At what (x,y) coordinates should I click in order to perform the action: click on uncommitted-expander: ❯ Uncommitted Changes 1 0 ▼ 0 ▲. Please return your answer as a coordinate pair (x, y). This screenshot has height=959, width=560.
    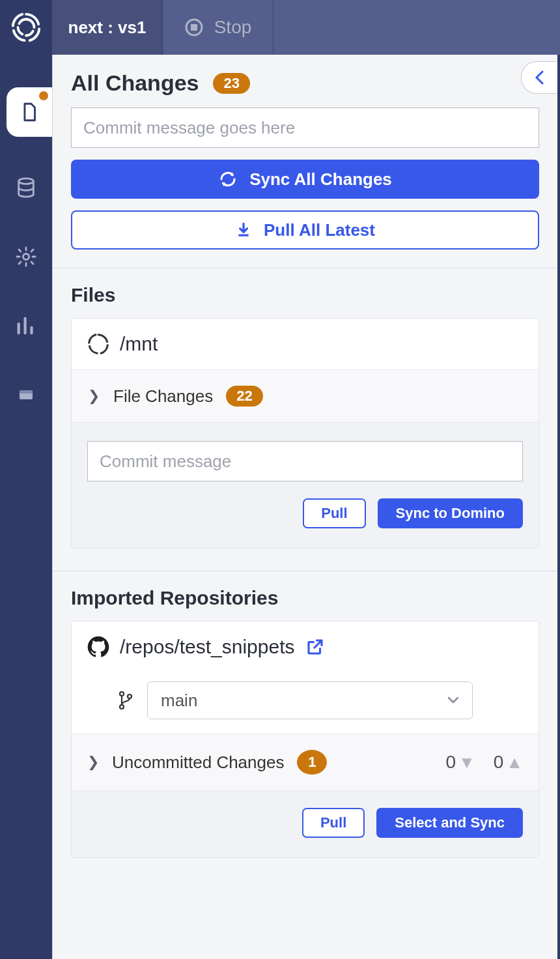
    Looking at the image, I should click on (305, 762).